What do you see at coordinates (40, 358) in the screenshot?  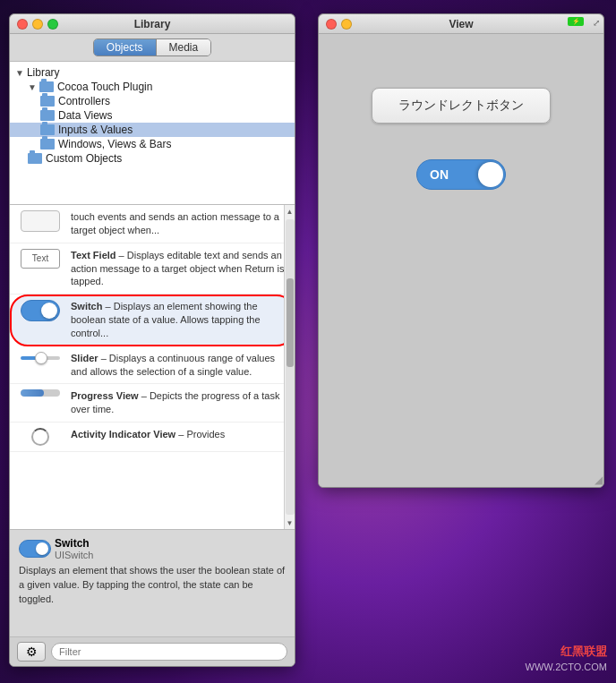 I see `slider-visual` at bounding box center [40, 358].